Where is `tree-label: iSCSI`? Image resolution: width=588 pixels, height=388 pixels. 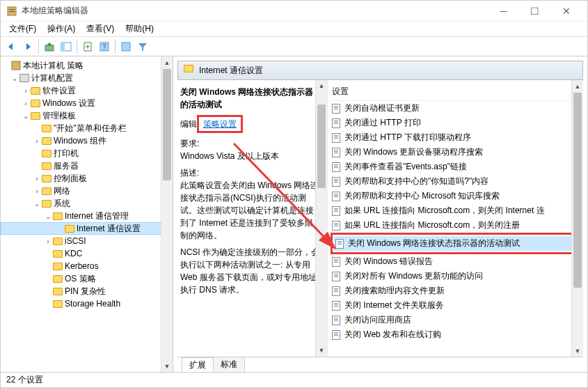 tree-label: iSCSI is located at coordinates (75, 241).